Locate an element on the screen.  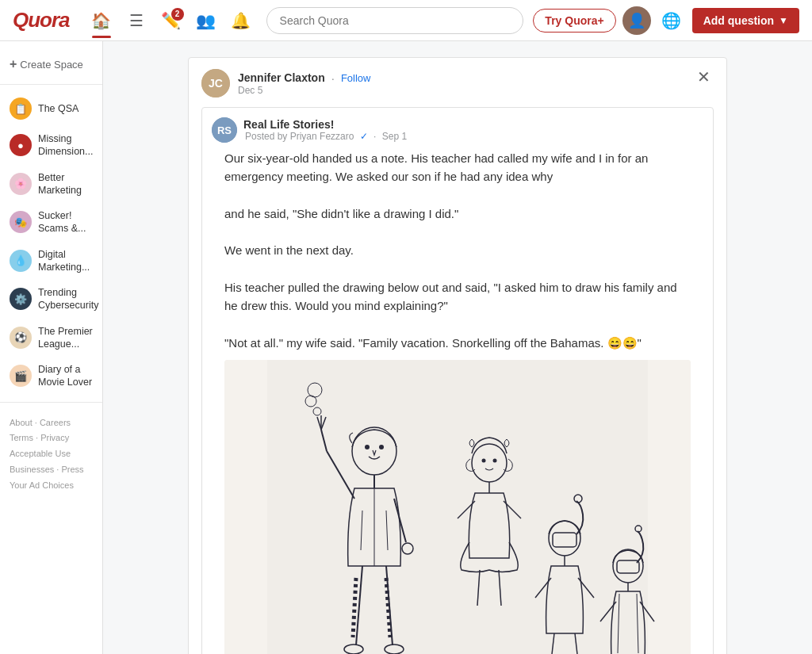
home-nav-button: 🏠 is located at coordinates (102, 21).